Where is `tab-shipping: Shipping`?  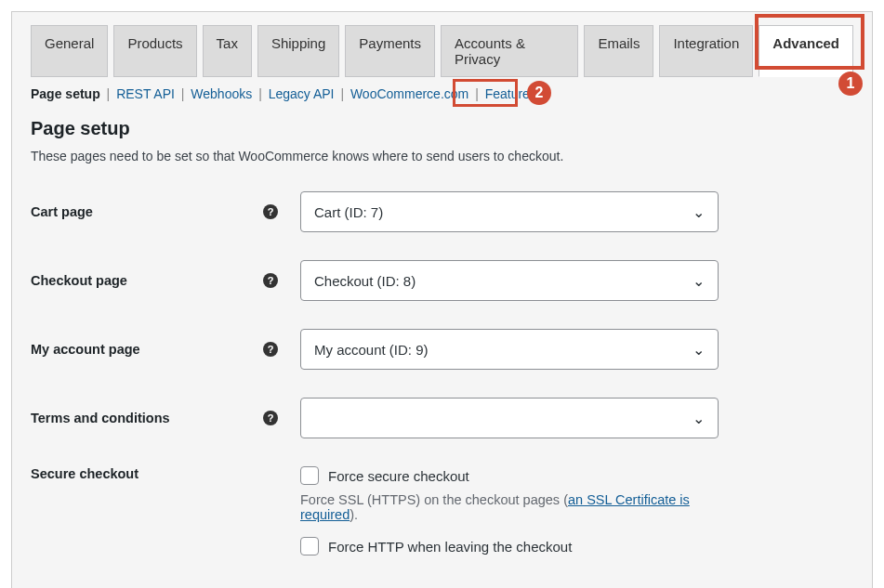
tab-shipping: Shipping is located at coordinates (298, 51).